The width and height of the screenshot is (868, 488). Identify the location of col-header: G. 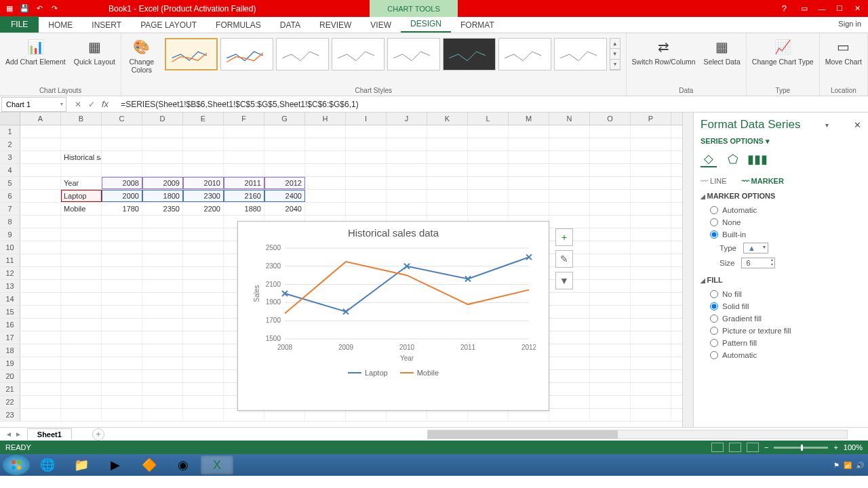
(285, 119).